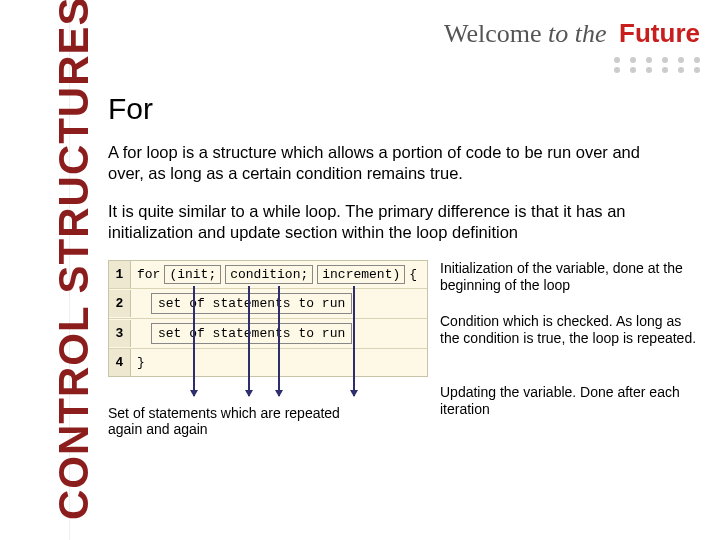  Describe the element at coordinates (388, 222) in the screenshot. I see `paragraph-2: It is quite similar to a while loop. The…` at that location.